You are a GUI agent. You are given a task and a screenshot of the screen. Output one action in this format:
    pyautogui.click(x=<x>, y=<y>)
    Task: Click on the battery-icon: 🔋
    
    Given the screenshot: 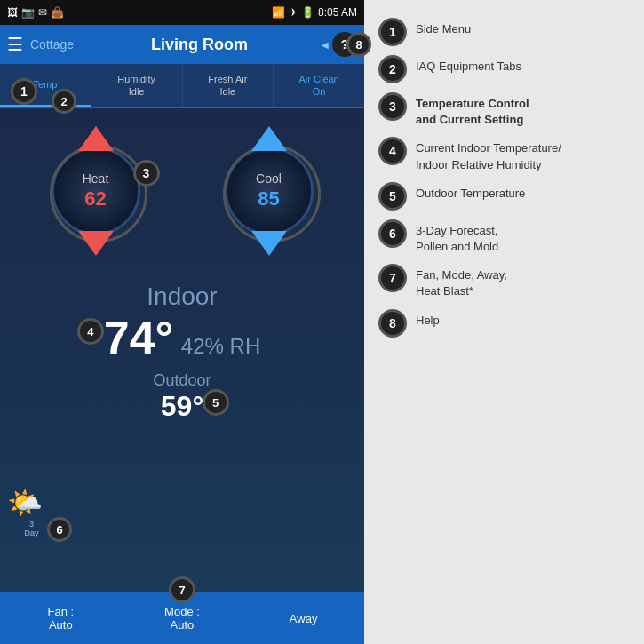 What is the action you would take?
    pyautogui.click(x=307, y=12)
    